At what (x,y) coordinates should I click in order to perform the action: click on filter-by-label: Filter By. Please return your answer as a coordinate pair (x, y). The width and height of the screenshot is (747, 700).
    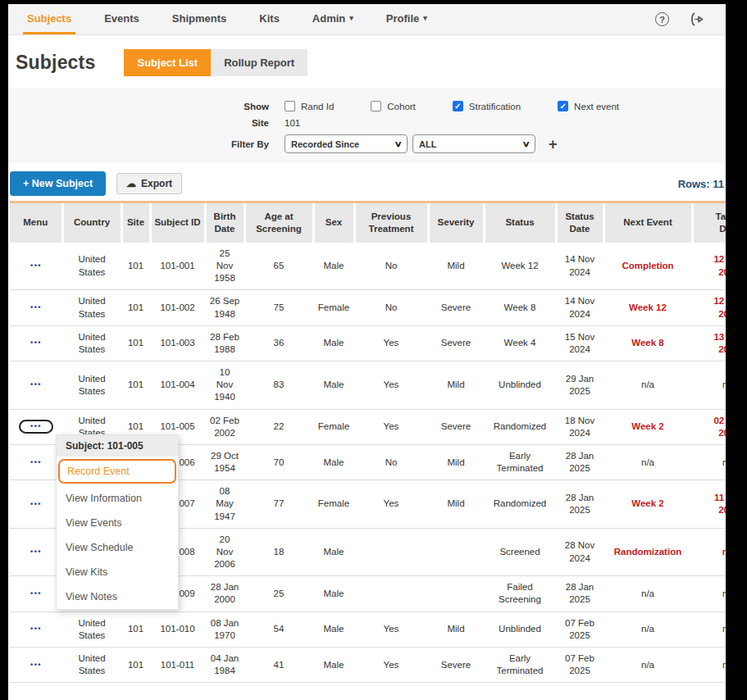
    Looking at the image, I should click on (139, 144).